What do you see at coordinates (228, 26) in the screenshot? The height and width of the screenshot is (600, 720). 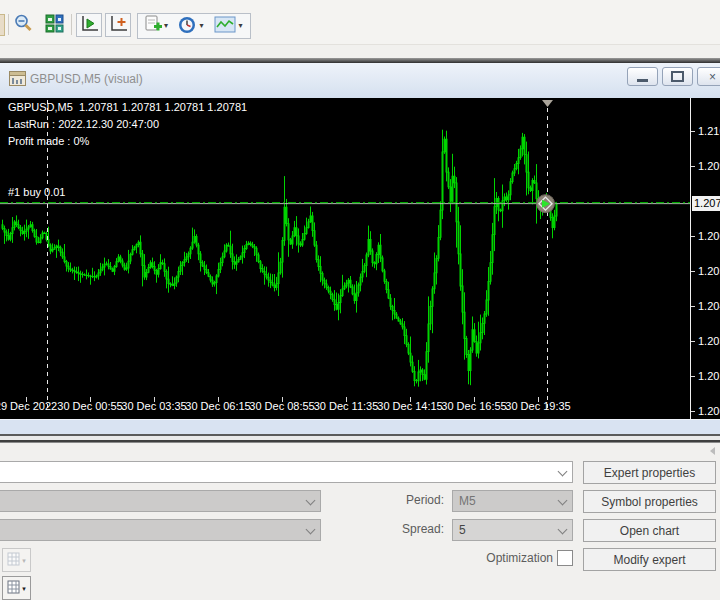 I see `indicators-button: ▾` at bounding box center [228, 26].